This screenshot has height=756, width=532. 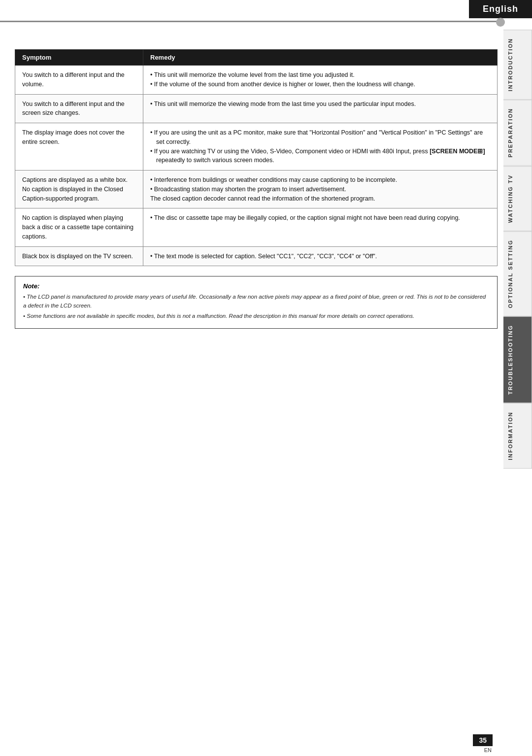 I want to click on remedy-bullet: This unit will memorize the volume level…, so click(x=320, y=75).